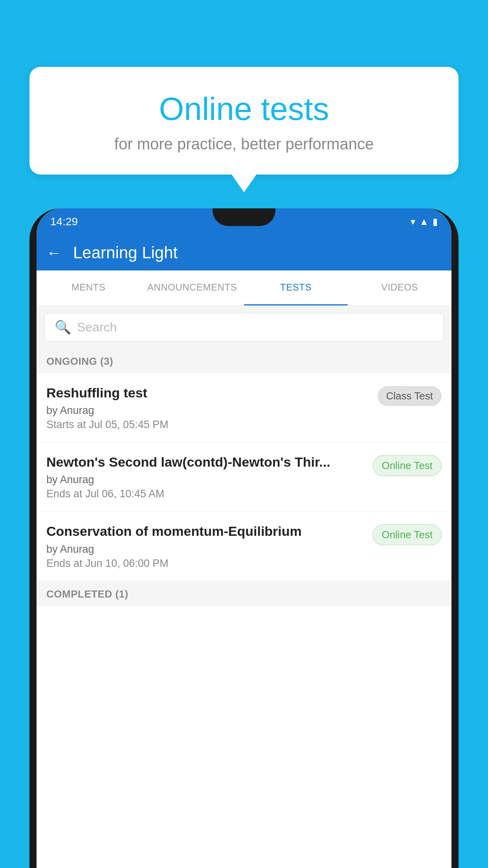 This screenshot has height=868, width=488. I want to click on wifi-icon: ▾, so click(413, 222).